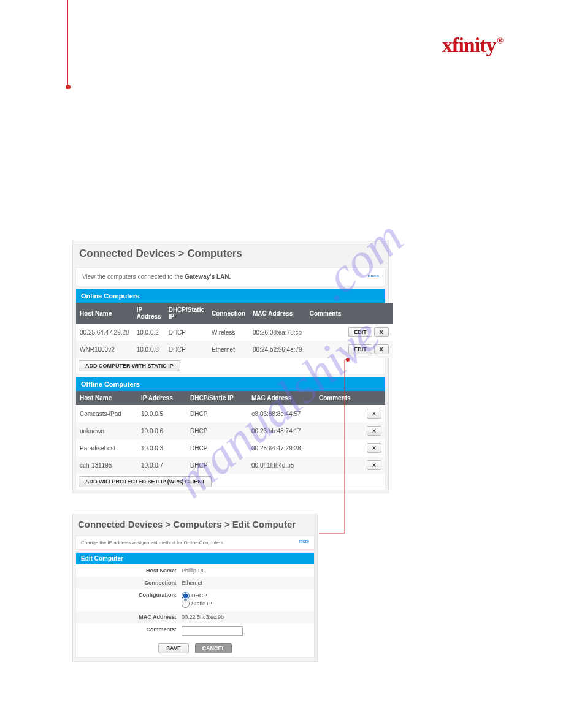 The height and width of the screenshot is (728, 563). Describe the element at coordinates (231, 332) in the screenshot. I see `online-section: Online Computers Host Name IP Address DH…` at that location.